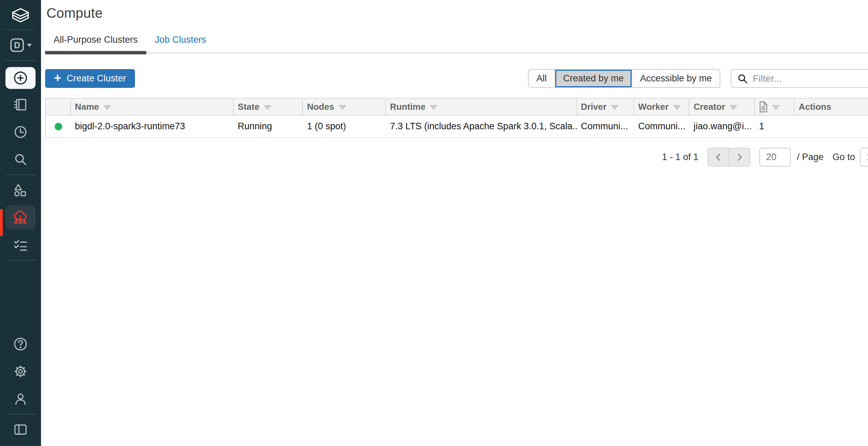  I want to click on create-cluster-label: Create Cluster, so click(96, 79).